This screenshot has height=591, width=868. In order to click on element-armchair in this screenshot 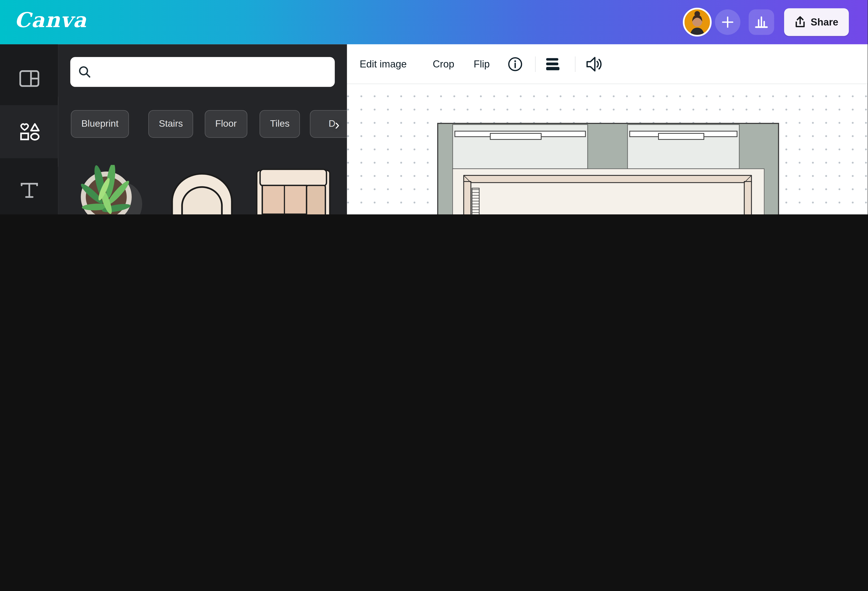, I will do `click(202, 192)`.